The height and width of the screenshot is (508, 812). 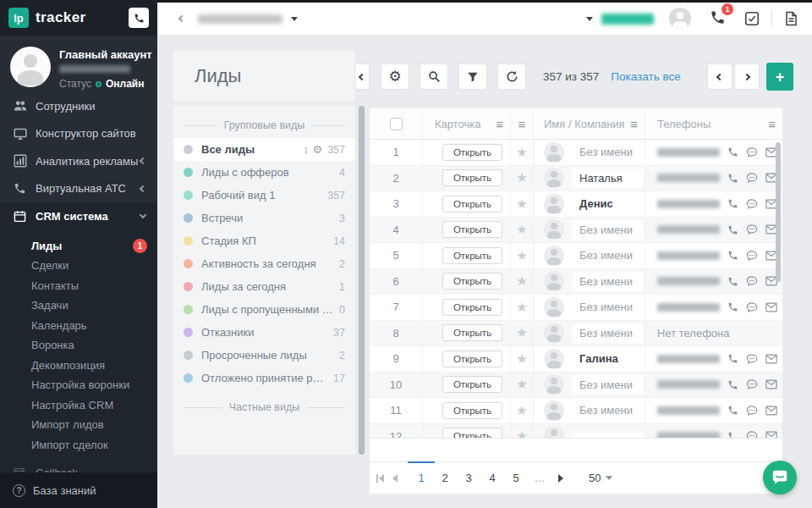 I want to click on sidebar-subitem: Импорт лидов, so click(x=79, y=425).